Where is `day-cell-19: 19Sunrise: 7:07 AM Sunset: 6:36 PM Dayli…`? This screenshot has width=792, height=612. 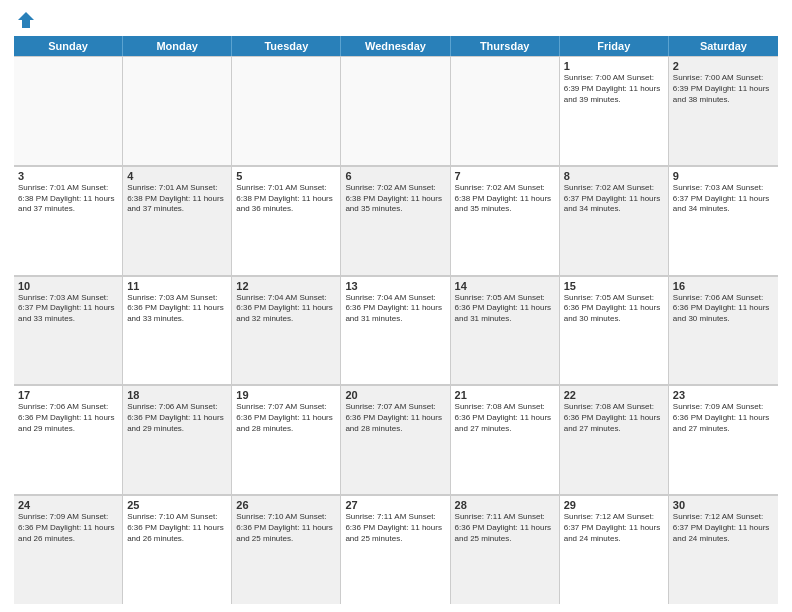
day-cell-19: 19Sunrise: 7:07 AM Sunset: 6:36 PM Dayli… is located at coordinates (286, 440).